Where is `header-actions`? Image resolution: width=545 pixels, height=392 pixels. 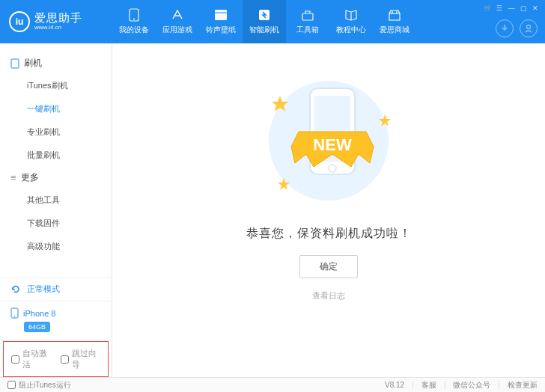
header-actions is located at coordinates (517, 28).